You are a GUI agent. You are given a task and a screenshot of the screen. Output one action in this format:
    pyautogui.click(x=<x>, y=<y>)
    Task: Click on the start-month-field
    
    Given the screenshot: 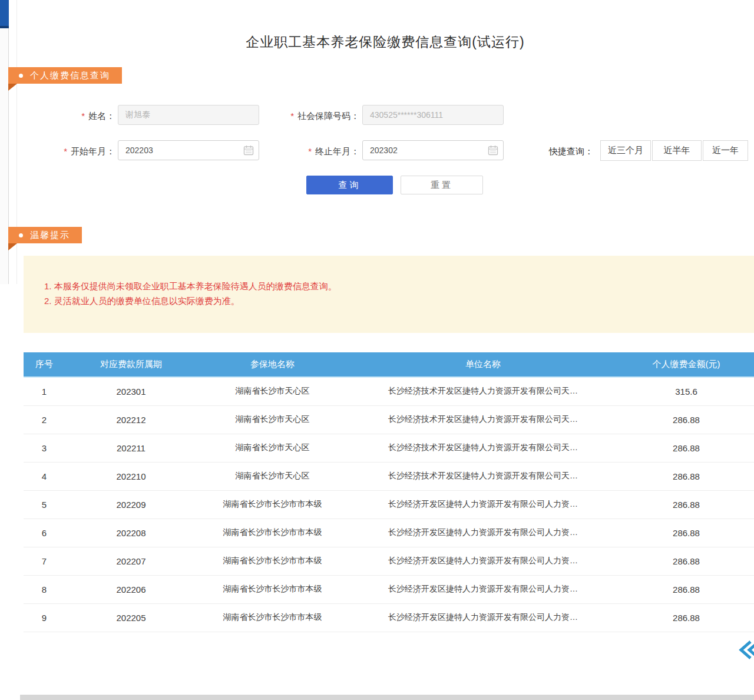 What is the action you would take?
    pyautogui.click(x=188, y=150)
    